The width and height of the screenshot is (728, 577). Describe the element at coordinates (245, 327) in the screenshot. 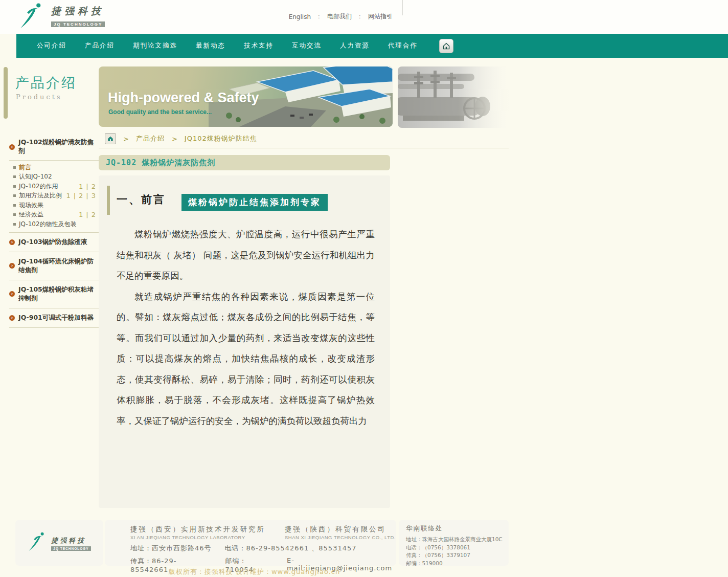

I see `article-body: 煤粉锅炉燃烧热强度大、炉膛温度高，运行中很易产生严重结焦和积灰（ 灰堵） 问题，…` at that location.